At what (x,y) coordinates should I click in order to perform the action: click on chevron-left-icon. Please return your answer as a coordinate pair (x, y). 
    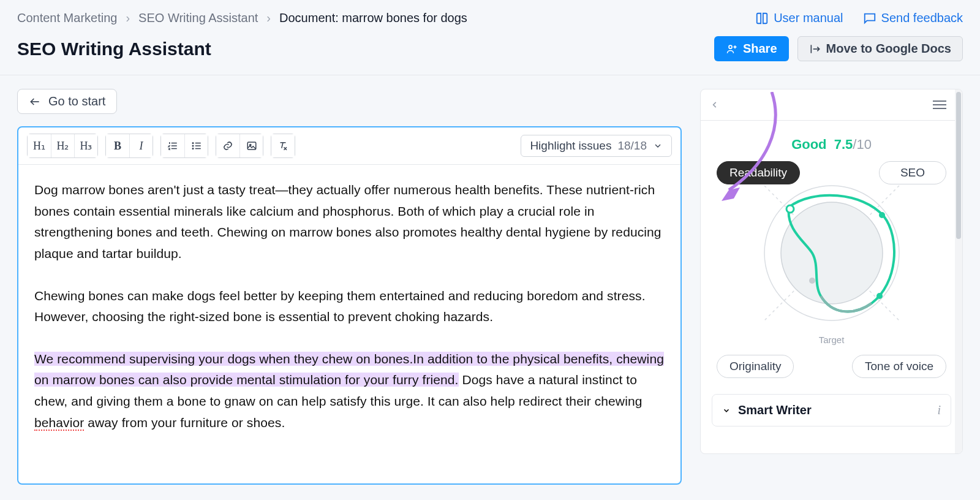
    Looking at the image, I should click on (715, 105).